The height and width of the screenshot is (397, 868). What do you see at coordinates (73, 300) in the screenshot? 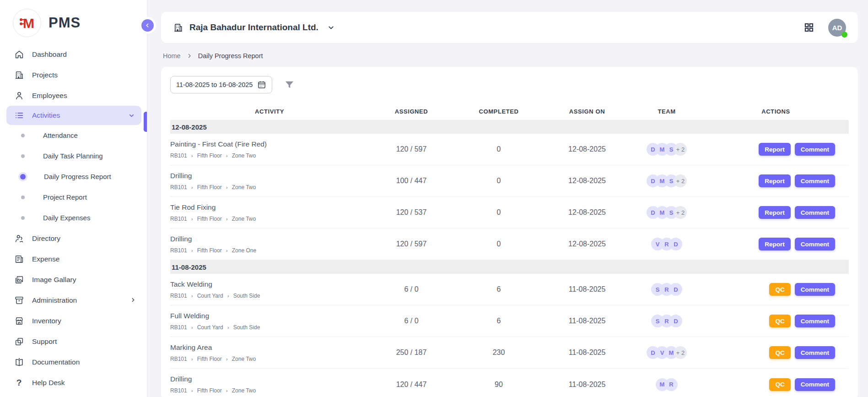
I see `sidebar-item-administration: Administration` at bounding box center [73, 300].